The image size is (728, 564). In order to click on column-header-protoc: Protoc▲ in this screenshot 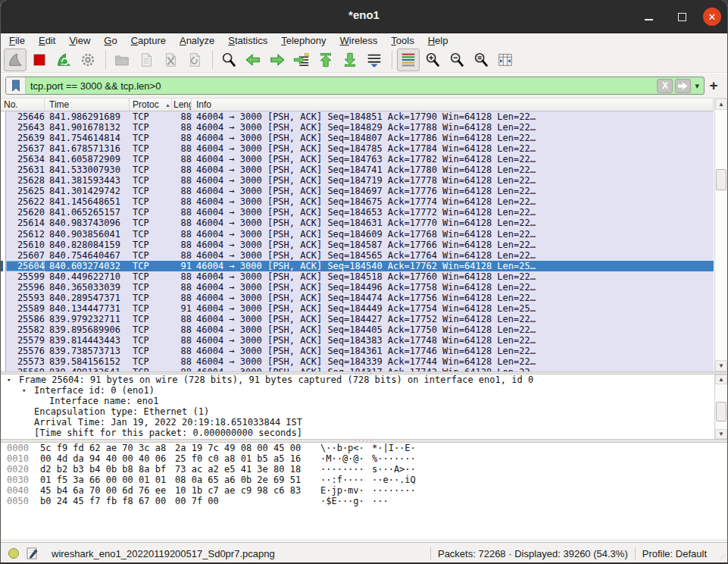, I will do `click(151, 105)`.